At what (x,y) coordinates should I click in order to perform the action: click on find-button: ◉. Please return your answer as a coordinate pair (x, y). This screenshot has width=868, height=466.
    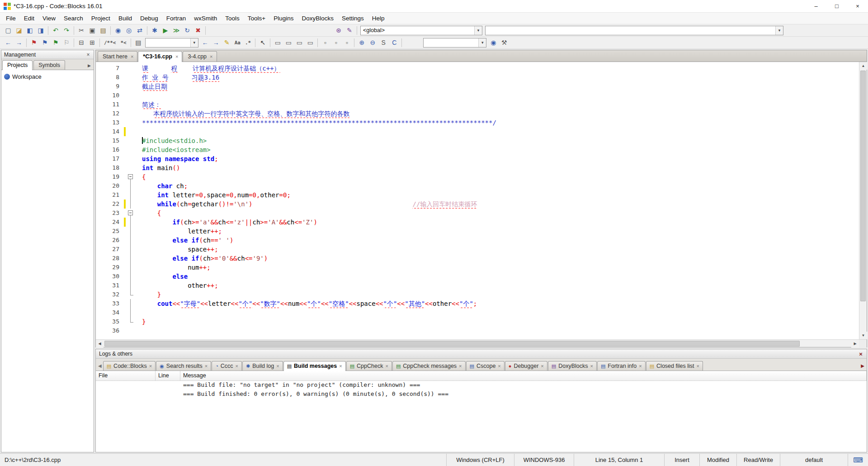
    Looking at the image, I should click on (118, 31).